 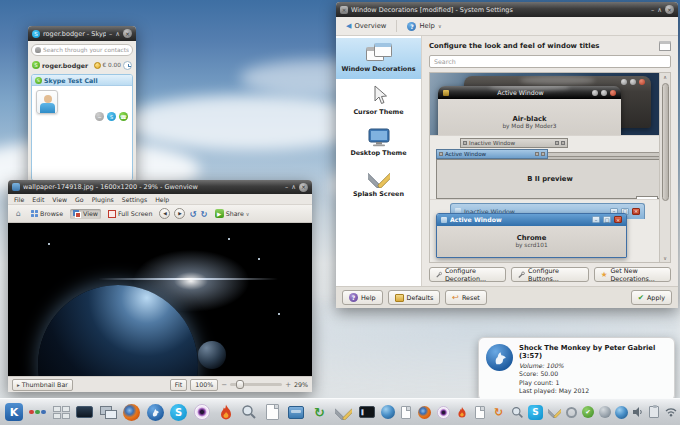 I want to click on quick-launch-dots, so click(x=38, y=412).